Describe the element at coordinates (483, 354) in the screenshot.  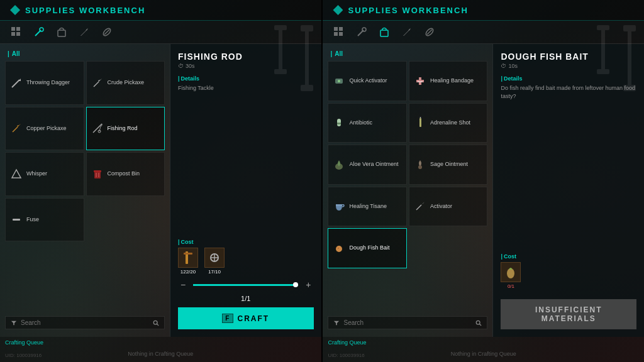
I see `right-queue-empty: Nothing in Crafting Queue` at that location.